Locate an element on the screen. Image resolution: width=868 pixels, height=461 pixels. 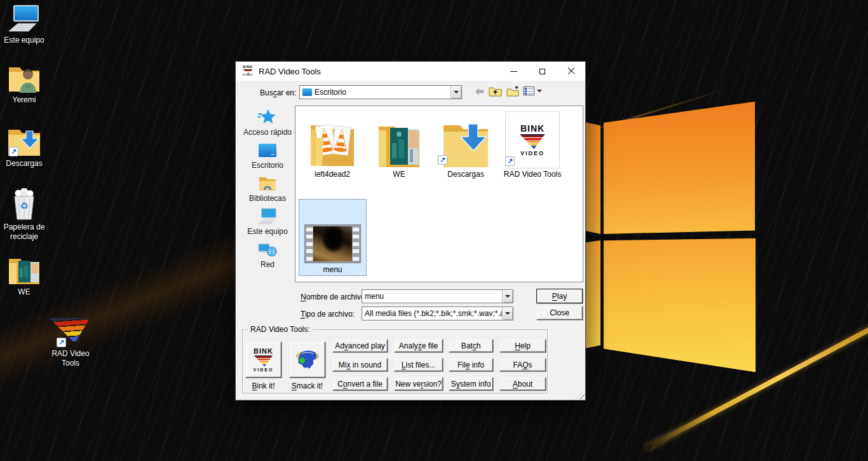
faqs-button: FAQs is located at coordinates (522, 365).